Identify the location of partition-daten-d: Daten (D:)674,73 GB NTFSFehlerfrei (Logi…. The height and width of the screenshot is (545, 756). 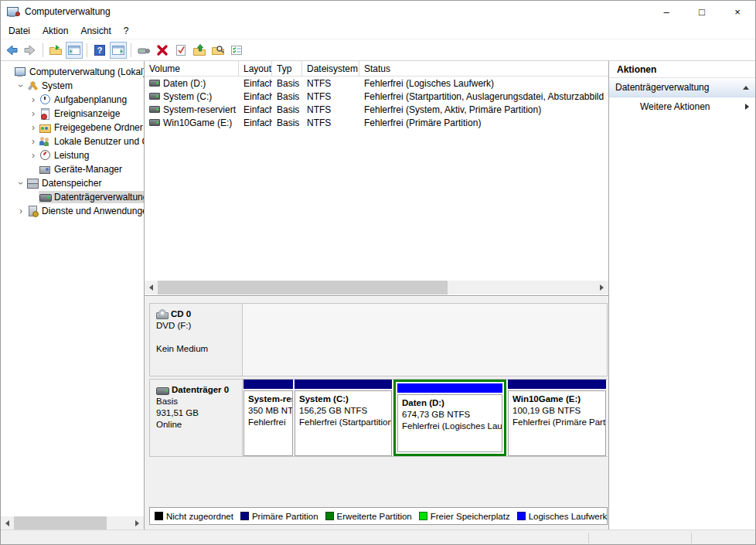
(450, 417).